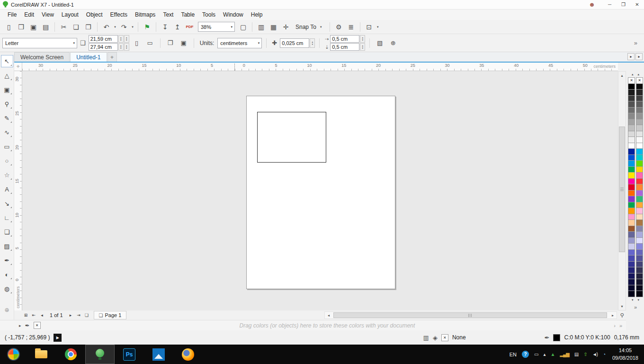 The width and height of the screenshot is (644, 364). Describe the element at coordinates (18, 67) in the screenshot. I see `ruler-origin-icon: ✛` at that location.